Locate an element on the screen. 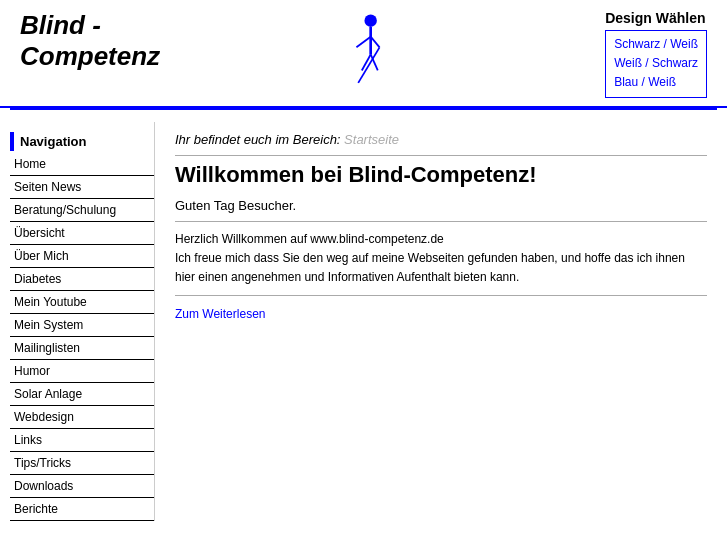 The width and height of the screenshot is (727, 545). weiterlesen-link: Zum Weiterlesen is located at coordinates (220, 314).